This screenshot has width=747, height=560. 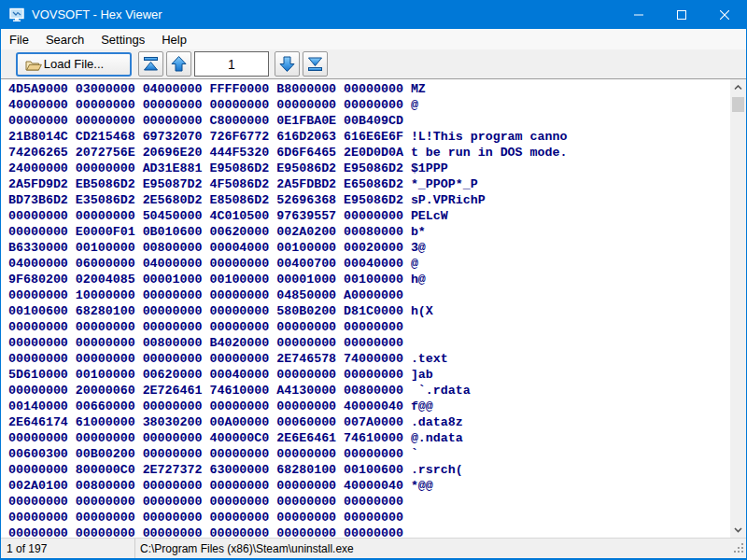 I want to click on hex-row: 5D610000 00100000 00620000 00040000 0000…, so click(x=370, y=375).